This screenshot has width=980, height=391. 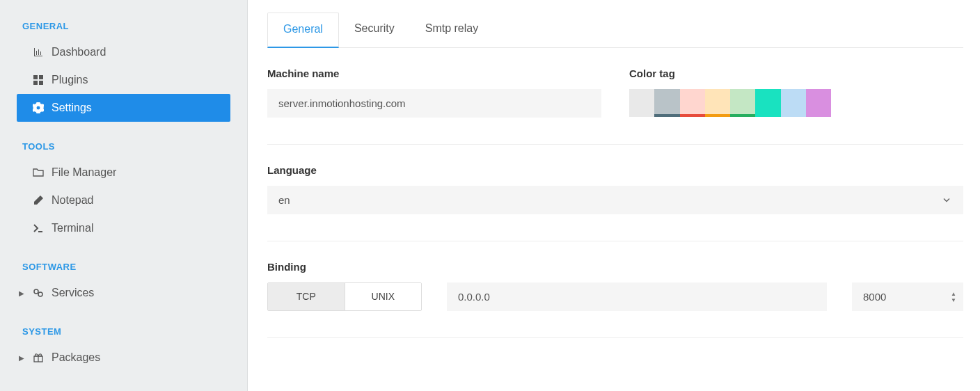 What do you see at coordinates (72, 293) in the screenshot?
I see `sidebar-item-label: Services` at bounding box center [72, 293].